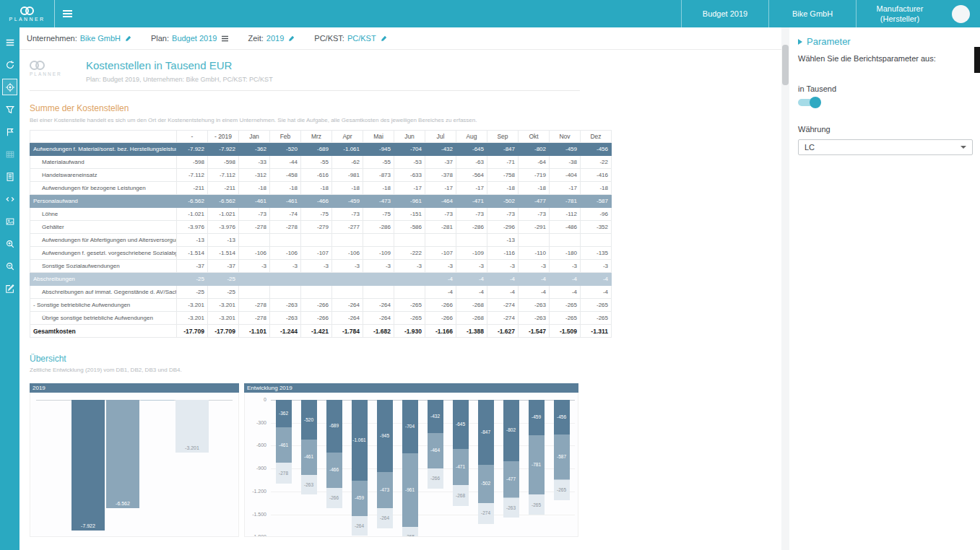  What do you see at coordinates (192, 137) in the screenshot?
I see `column-header: -` at bounding box center [192, 137].